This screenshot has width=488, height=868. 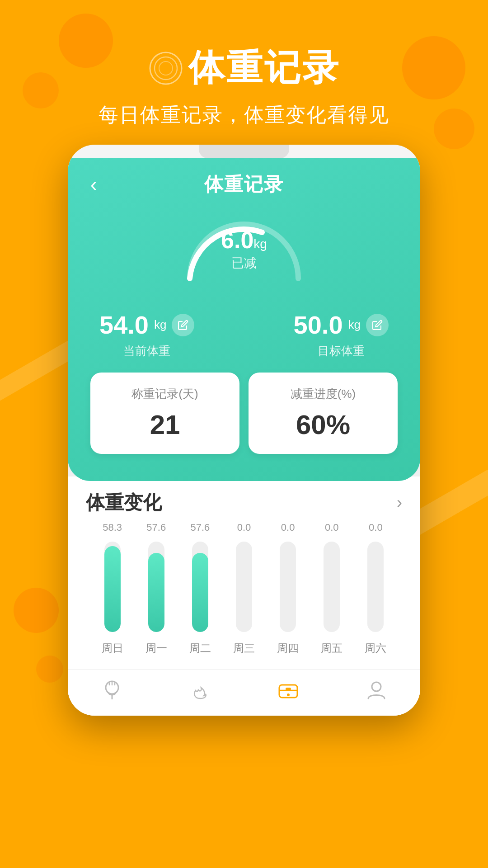 What do you see at coordinates (332, 528) in the screenshot?
I see `bar-label-5: 0.0` at bounding box center [332, 528].